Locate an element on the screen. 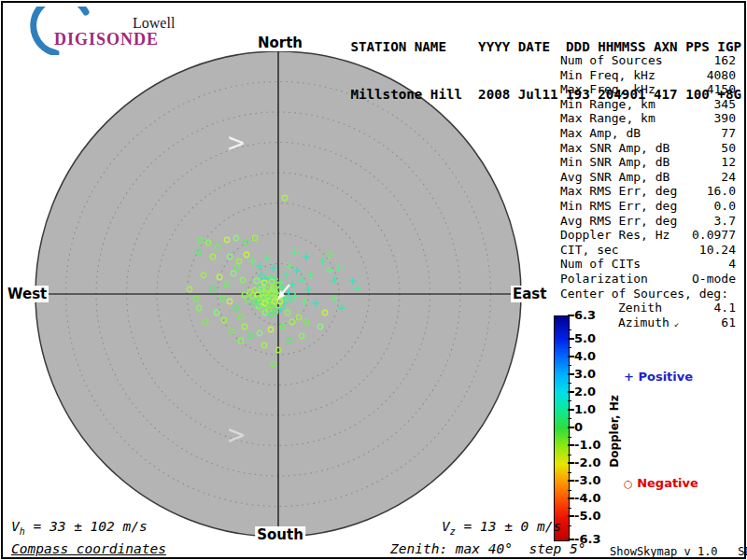 The height and width of the screenshot is (560, 747). stat-label: Max RMS Err, deg is located at coordinates (618, 191).